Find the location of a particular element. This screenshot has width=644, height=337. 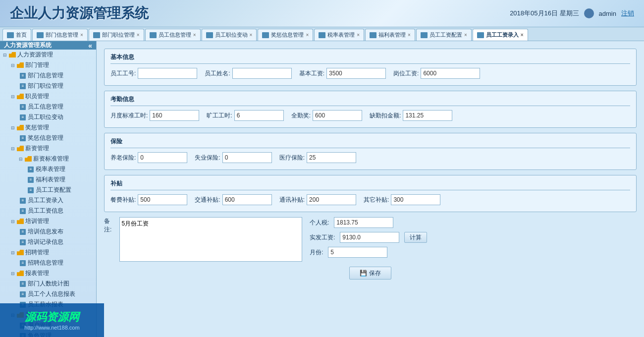

post-salary-input is located at coordinates (450, 73).